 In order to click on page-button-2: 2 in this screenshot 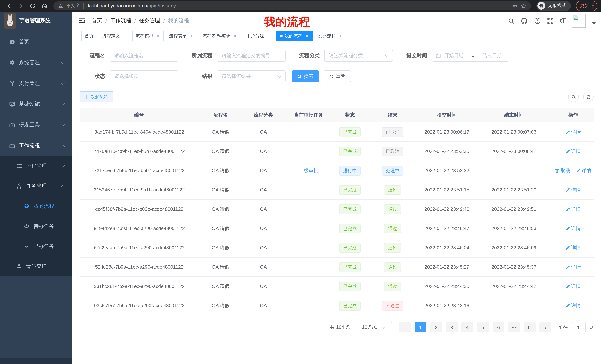, I will do `click(436, 327)`.